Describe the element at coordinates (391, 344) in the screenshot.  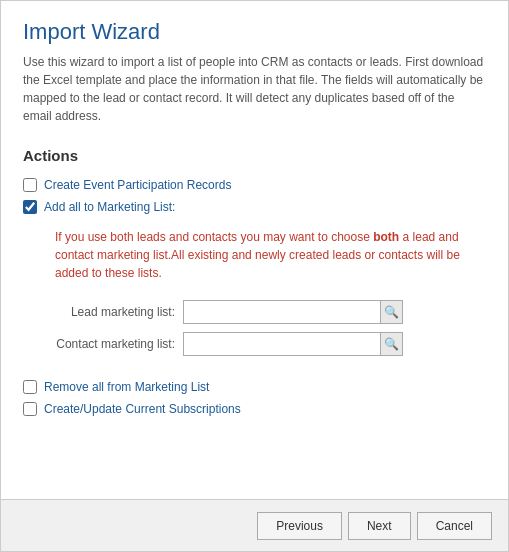
I see `contact-marketing-search-button: 🔍` at that location.